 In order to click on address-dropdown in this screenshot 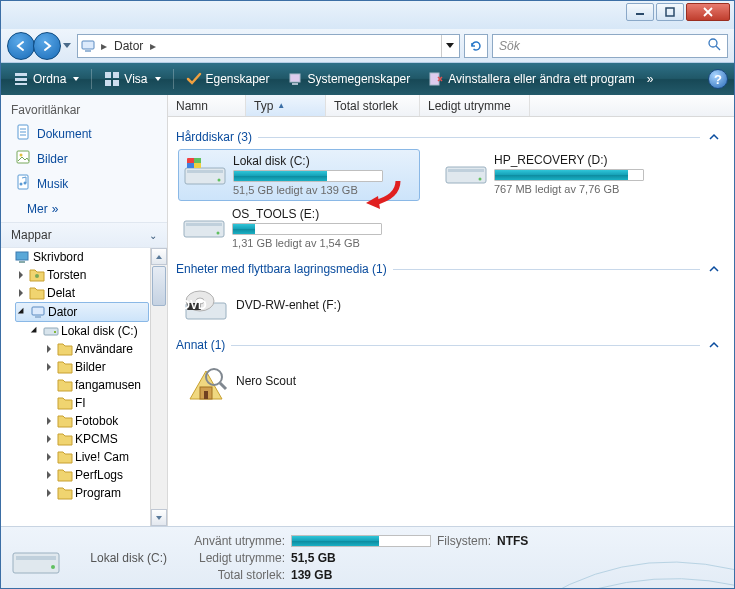, I will do `click(449, 46)`.